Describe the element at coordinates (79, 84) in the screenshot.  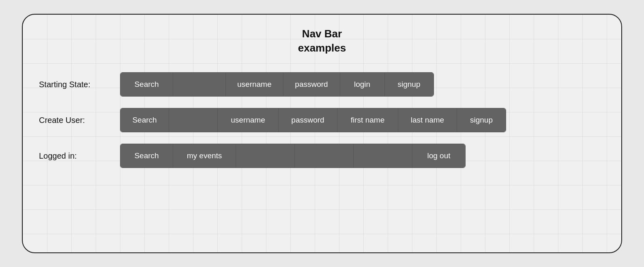
I see `label-starting-state: Starting State:` at that location.